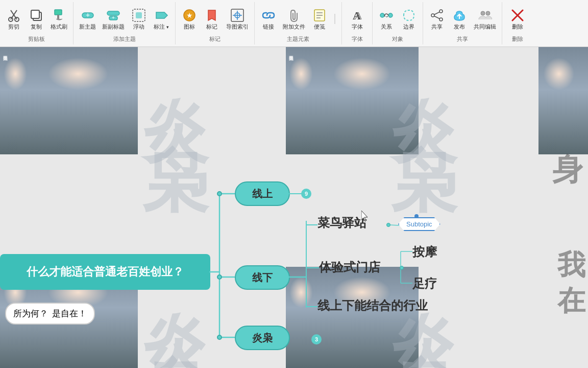 The image size is (588, 368). I want to click on object-group-label: 对象, so click(398, 40).